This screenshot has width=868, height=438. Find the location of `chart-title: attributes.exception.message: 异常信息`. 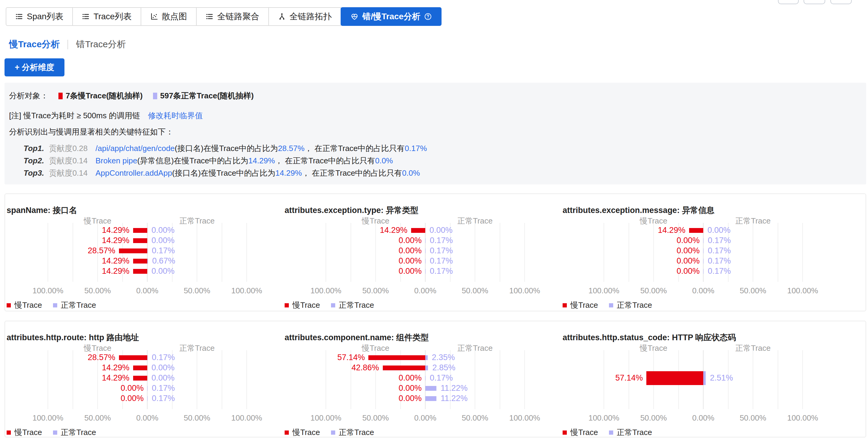

chart-title: attributes.exception.message: 异常信息 is located at coordinates (639, 210).